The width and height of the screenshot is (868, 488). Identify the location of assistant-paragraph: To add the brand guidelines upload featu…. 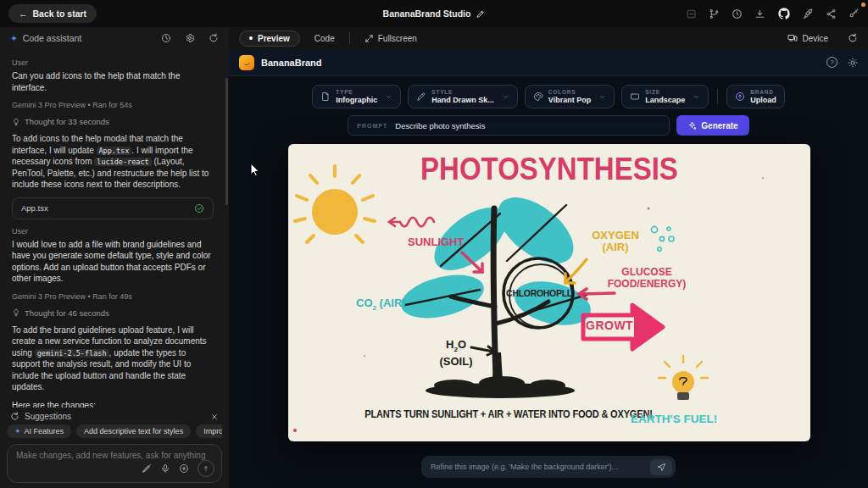
(113, 359).